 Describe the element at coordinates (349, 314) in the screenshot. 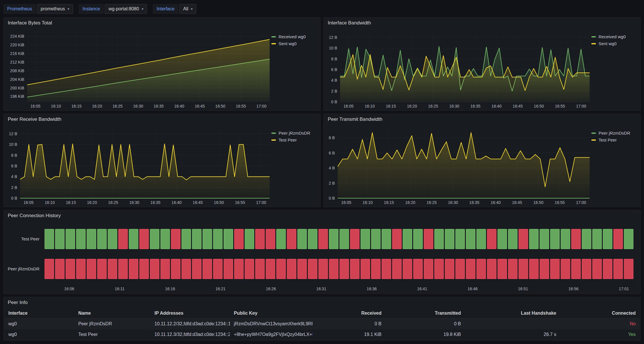

I see `column-header-received: Received` at that location.